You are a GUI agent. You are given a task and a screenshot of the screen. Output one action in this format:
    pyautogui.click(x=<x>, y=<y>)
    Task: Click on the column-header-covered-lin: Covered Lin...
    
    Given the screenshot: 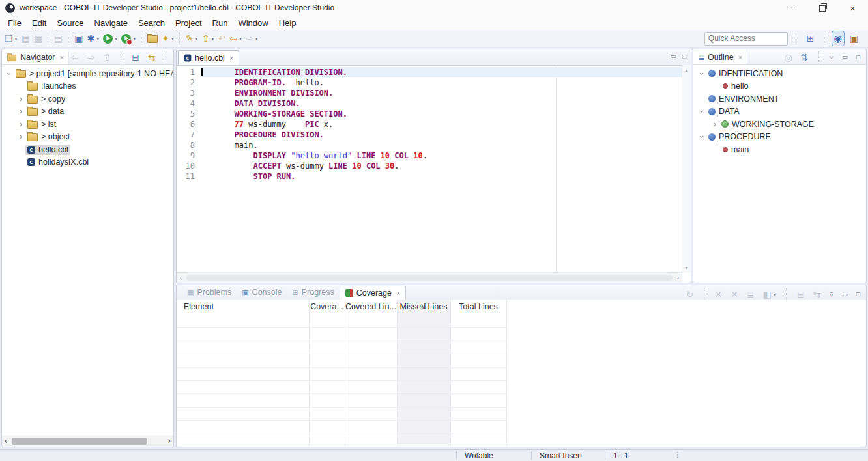 What is the action you would take?
    pyautogui.click(x=371, y=307)
    